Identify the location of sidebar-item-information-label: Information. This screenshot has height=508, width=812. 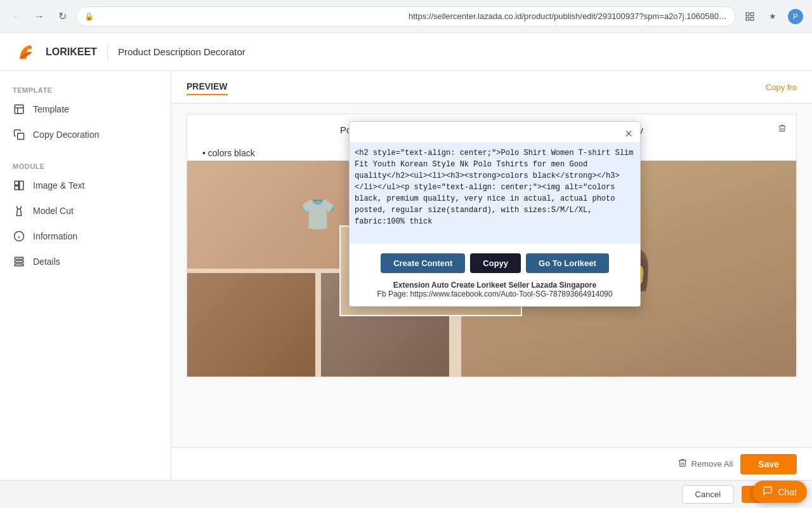
(55, 236).